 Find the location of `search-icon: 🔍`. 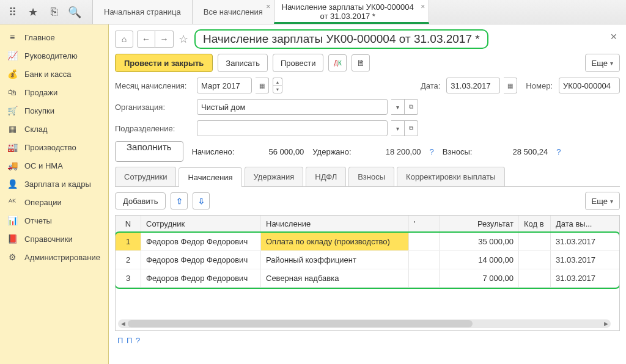

search-icon: 🔍 is located at coordinates (75, 12).